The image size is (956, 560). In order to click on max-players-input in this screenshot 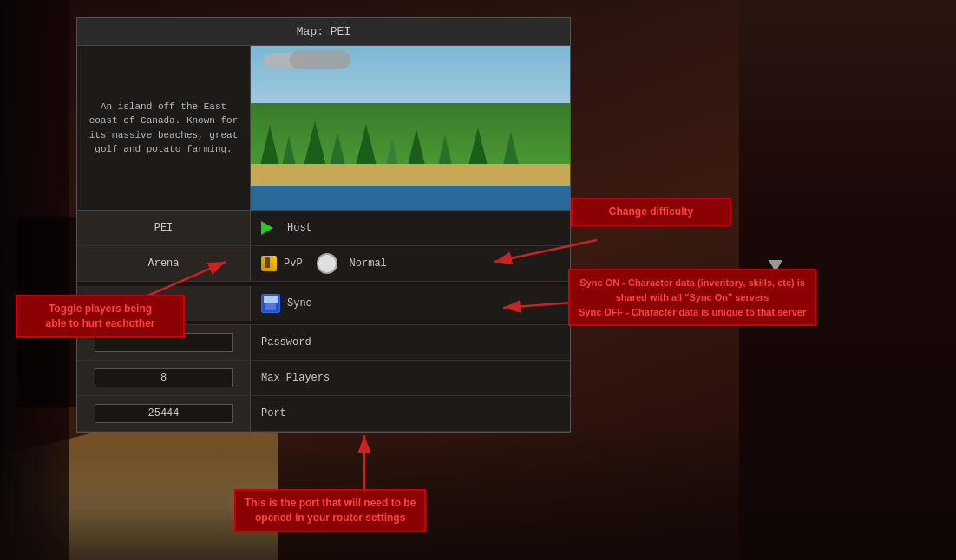, I will do `click(164, 378)`.